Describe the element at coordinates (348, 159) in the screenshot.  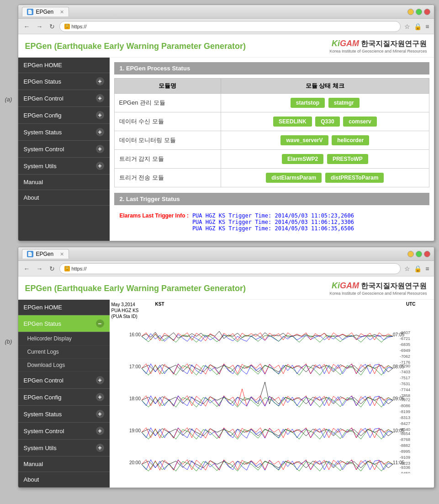
I see `btn-prestowp-a: PRESToWP` at that location.